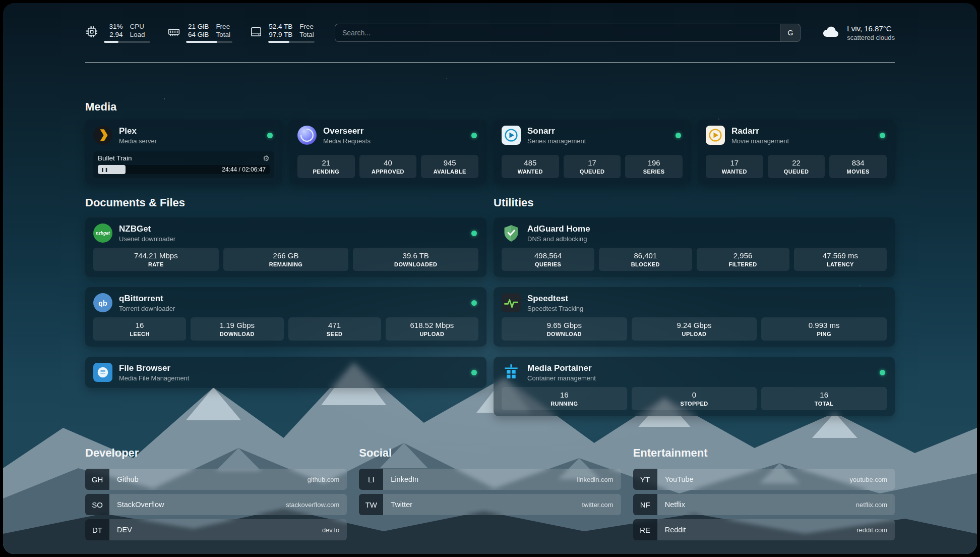  Describe the element at coordinates (286, 317) in the screenshot. I see `service-card-qbittorrent: qb qBittorrent Torrent downloader 16 LEE…` at that location.